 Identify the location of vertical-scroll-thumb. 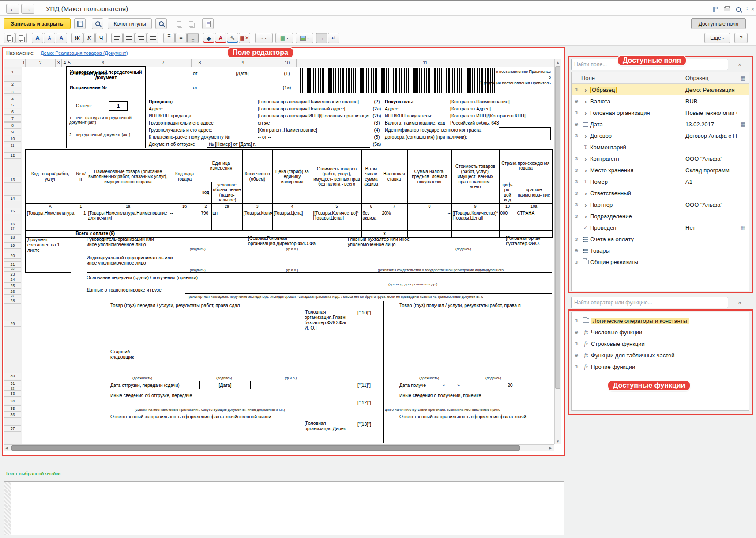
(558, 227).